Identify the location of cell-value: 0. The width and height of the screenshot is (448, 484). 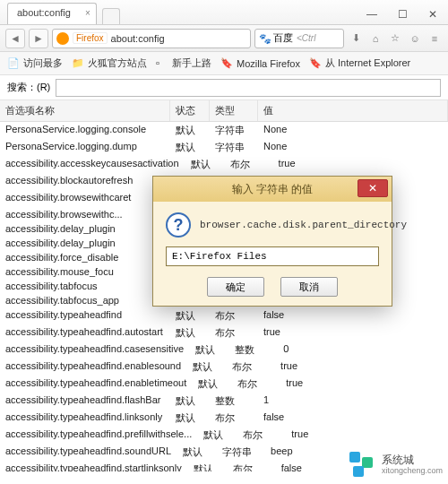
(363, 350).